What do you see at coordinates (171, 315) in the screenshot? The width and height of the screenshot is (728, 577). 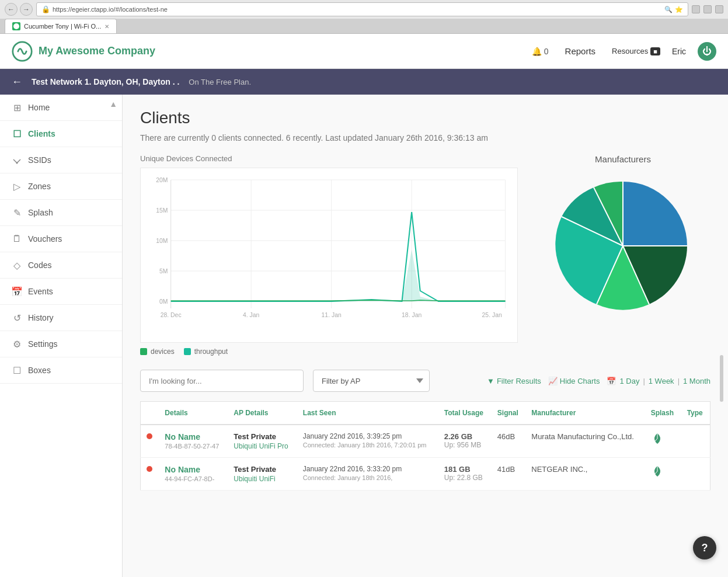 I see `svg-text: 28. Dec` at bounding box center [171, 315].